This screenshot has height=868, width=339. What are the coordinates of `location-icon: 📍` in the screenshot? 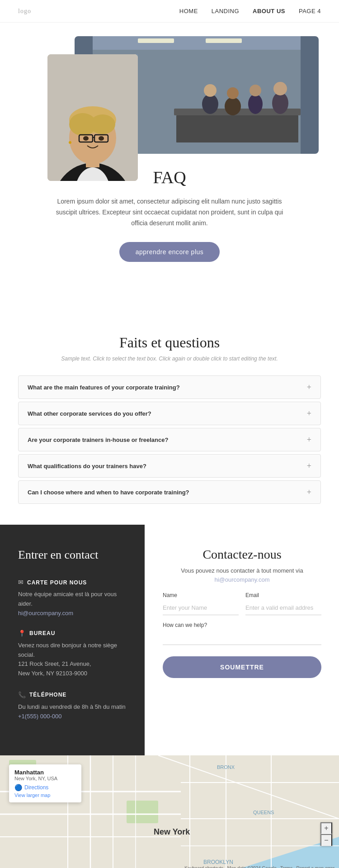 It's located at (22, 633).